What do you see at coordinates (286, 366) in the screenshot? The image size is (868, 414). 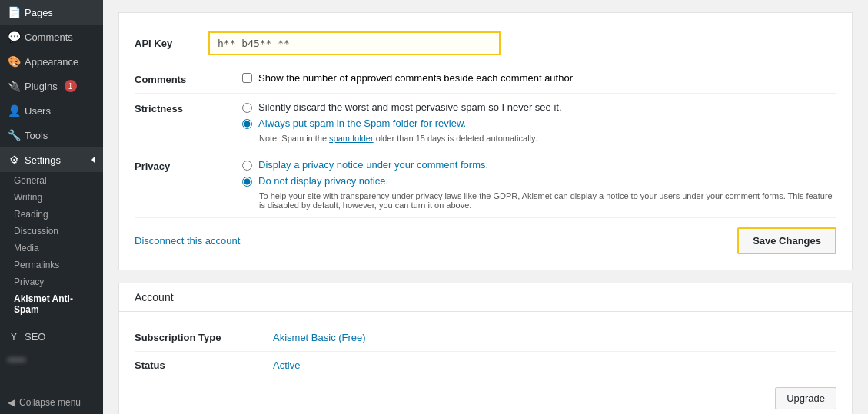 I see `status-value: Active` at bounding box center [286, 366].